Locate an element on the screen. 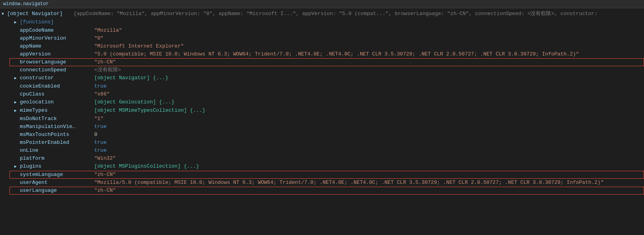 The height and width of the screenshot is (235, 644). root-label: [object Navigator] is located at coordinates (35, 14).